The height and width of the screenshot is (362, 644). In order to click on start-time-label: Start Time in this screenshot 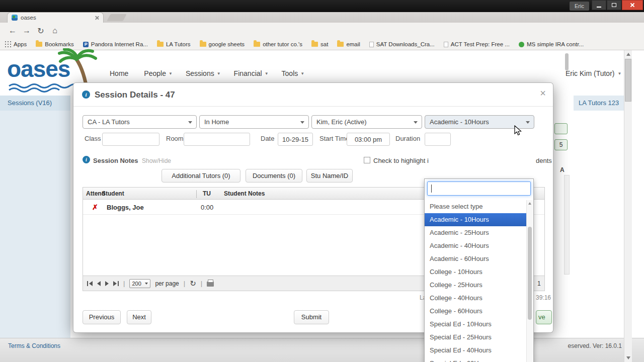, I will do `click(334, 139)`.